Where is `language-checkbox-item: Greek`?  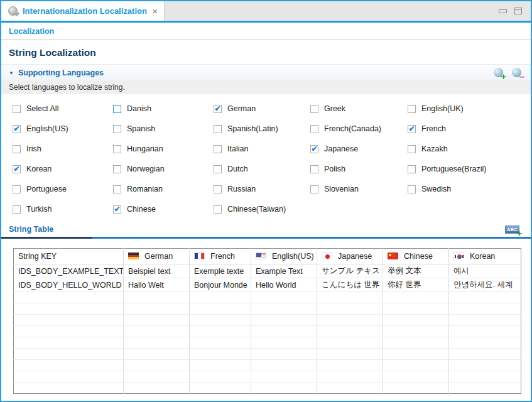 language-checkbox-item: Greek is located at coordinates (359, 109).